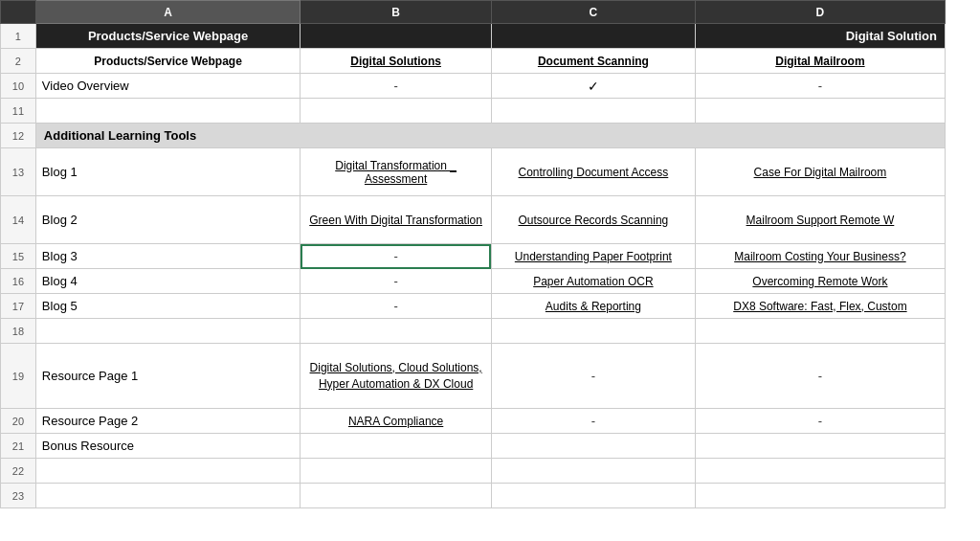 The image size is (980, 541). Describe the element at coordinates (396, 111) in the screenshot. I see `cell-11b` at that location.